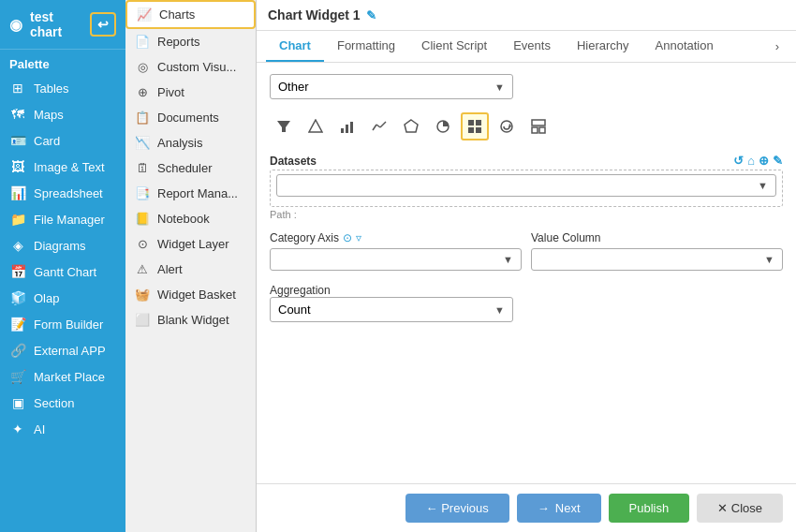 This screenshot has height=532, width=796. What do you see at coordinates (650, 508) in the screenshot?
I see `publish-button: Publish` at bounding box center [650, 508].